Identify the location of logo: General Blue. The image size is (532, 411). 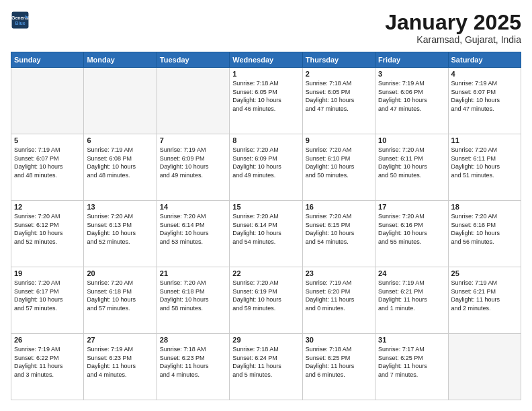
(20, 20).